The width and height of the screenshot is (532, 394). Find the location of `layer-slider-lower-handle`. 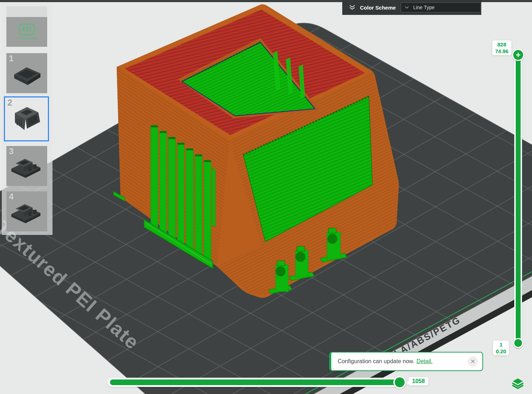

layer-slider-lower-handle is located at coordinates (518, 343).